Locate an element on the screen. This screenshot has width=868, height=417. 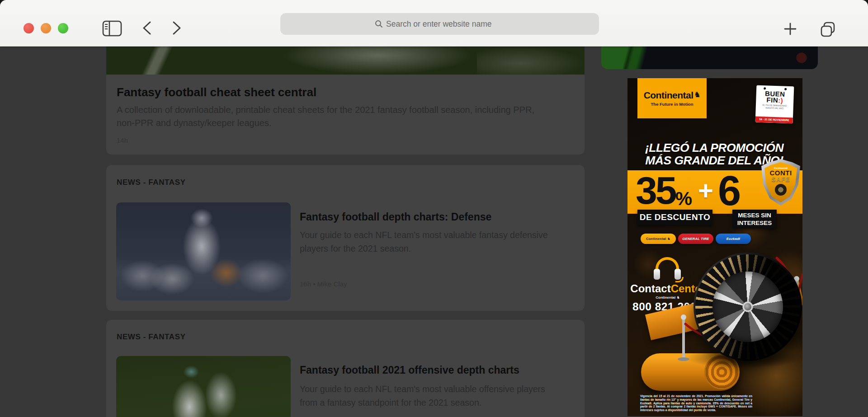
article-description: A collection of downloadable, printable … is located at coordinates (335, 117).